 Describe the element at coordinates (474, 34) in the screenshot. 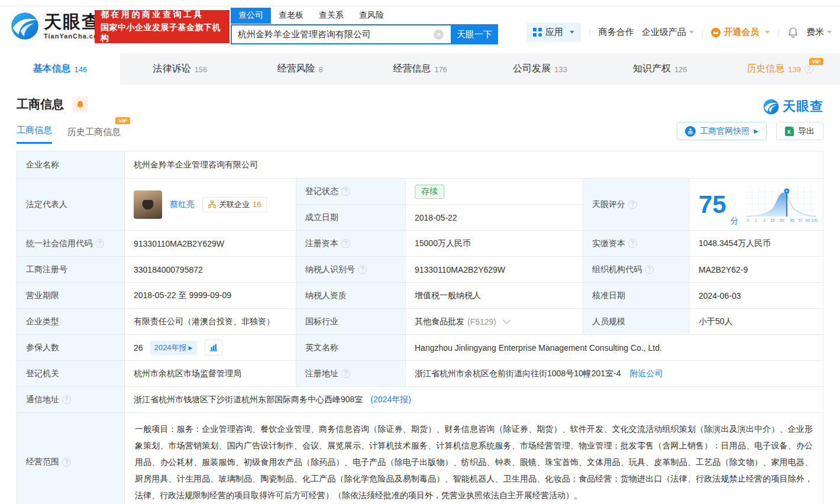

I see `search-button: 天眼一下` at that location.